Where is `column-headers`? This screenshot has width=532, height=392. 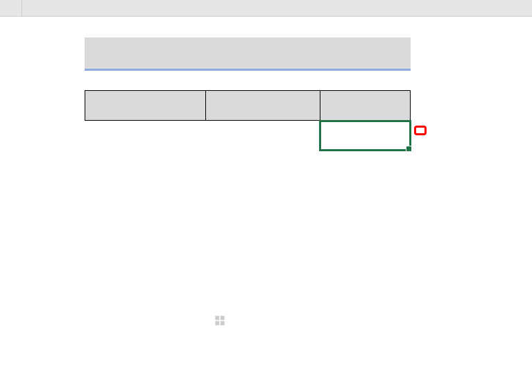 column-headers is located at coordinates (266, 8).